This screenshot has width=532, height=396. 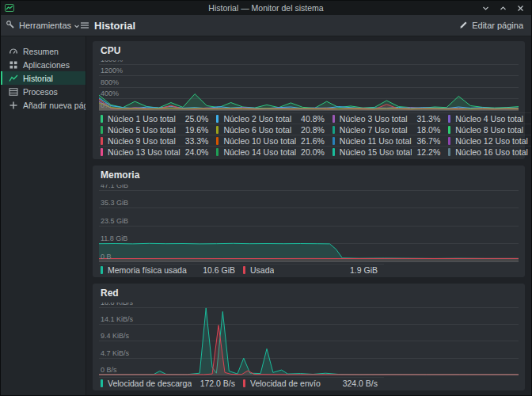 I want to click on legend-label: Núcleo 15 Uso total, so click(x=376, y=152).